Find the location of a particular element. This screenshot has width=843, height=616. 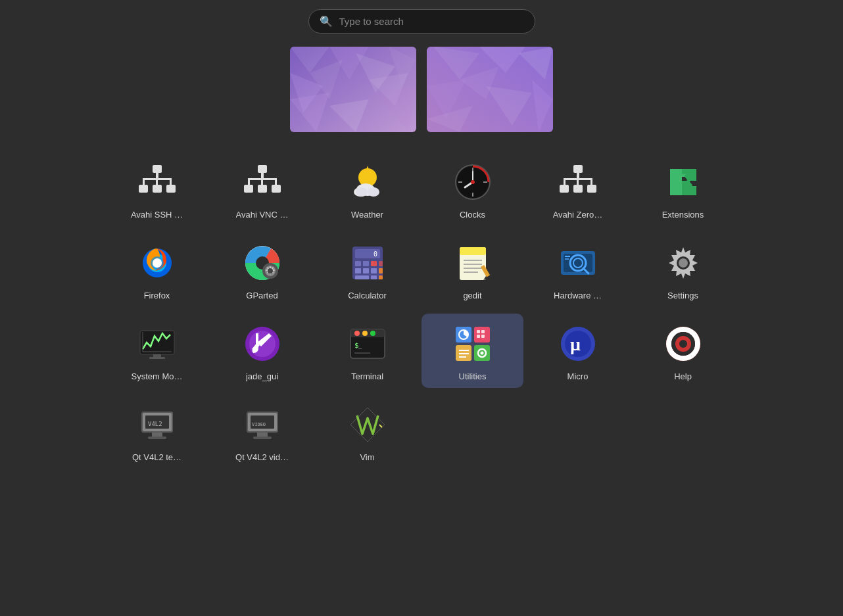

app-avahi-vnc: Avahi VNC … is located at coordinates (262, 189).